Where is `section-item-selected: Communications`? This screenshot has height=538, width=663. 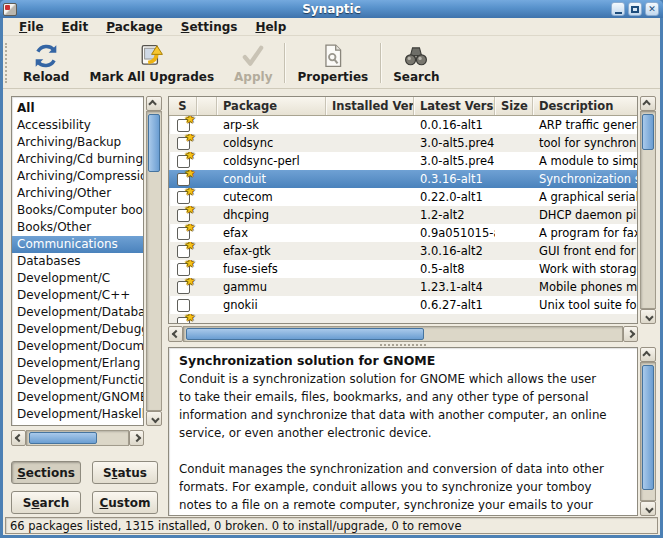
section-item-selected: Communications is located at coordinates (78, 244).